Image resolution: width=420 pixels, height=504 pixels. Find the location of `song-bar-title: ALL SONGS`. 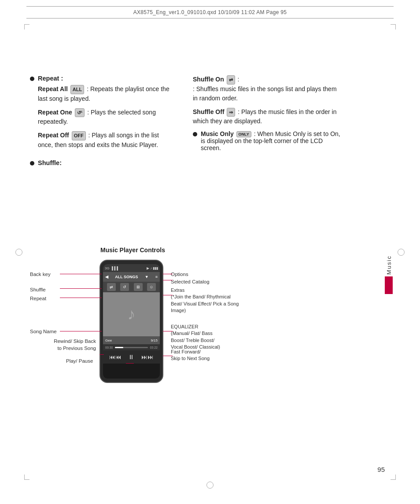

song-bar-title: ALL SONGS is located at coordinates (126, 277).